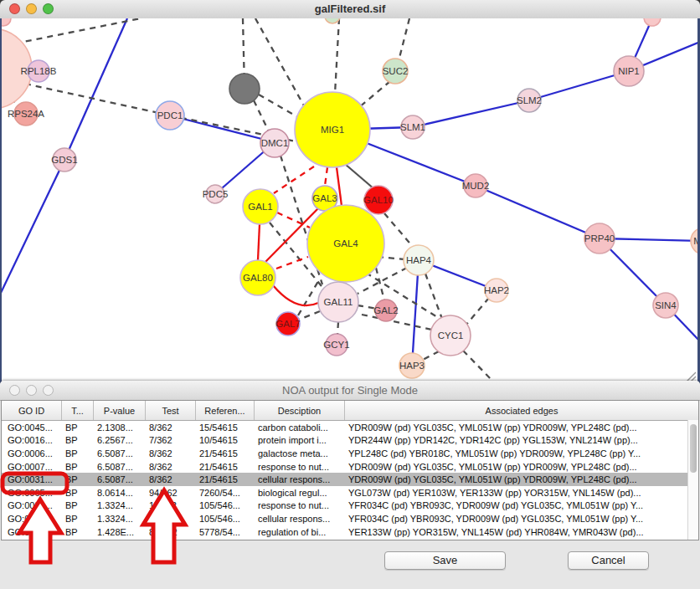 This screenshot has height=589, width=700. What do you see at coordinates (225, 493) in the screenshot?
I see `table-cell: 7260/54...` at bounding box center [225, 493].